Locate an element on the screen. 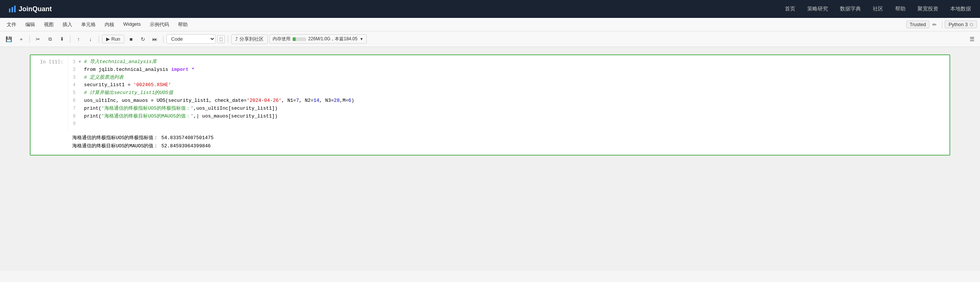 The image size is (980, 282). keyboard-shortcut-button: ⎕ is located at coordinates (221, 39).